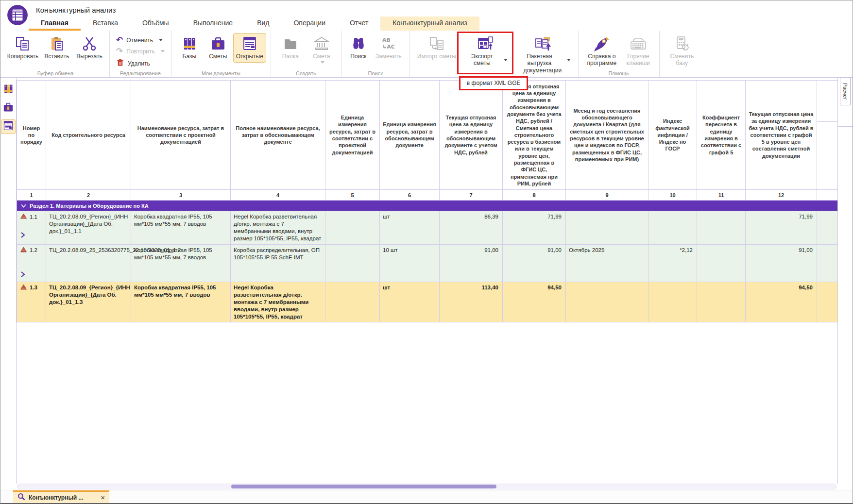 The image size is (853, 504). What do you see at coordinates (140, 40) in the screenshot?
I see `undo-button: ↶ Отменить` at bounding box center [140, 40].